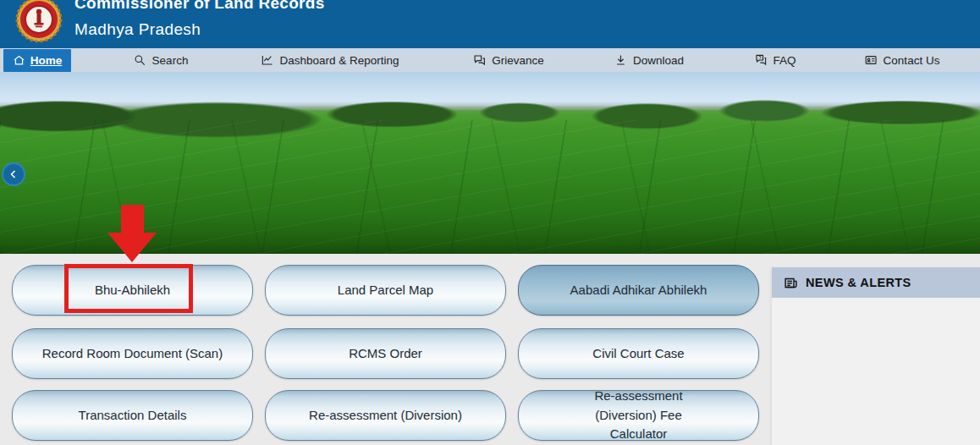  Describe the element at coordinates (200, 30) in the screenshot. I see `site-subtitle: Madhya Pradesh` at that location.